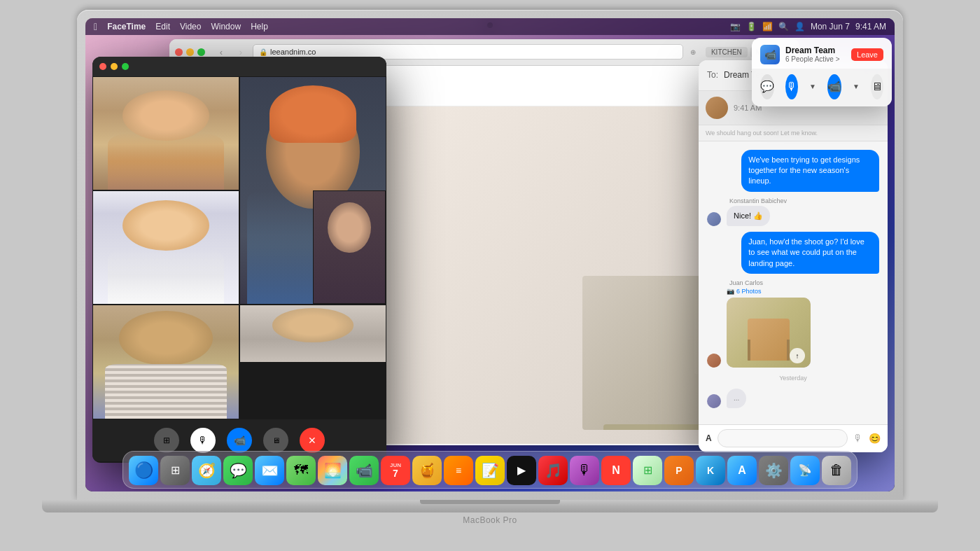  Describe the element at coordinates (735, 27) in the screenshot. I see `menu-camera-icon: 📷` at that location.